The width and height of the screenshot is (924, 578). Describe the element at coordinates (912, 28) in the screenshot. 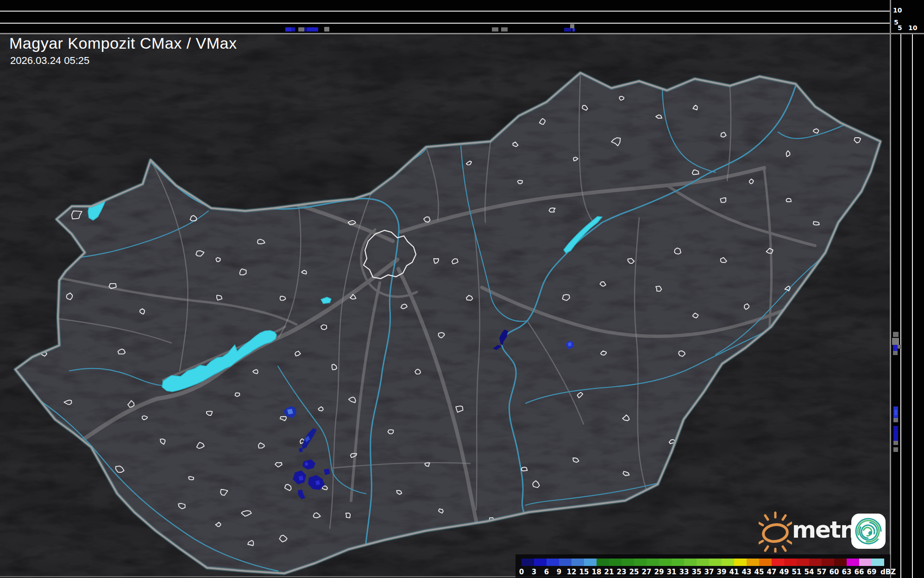

I see `right-axis-label-10: 10` at that location.